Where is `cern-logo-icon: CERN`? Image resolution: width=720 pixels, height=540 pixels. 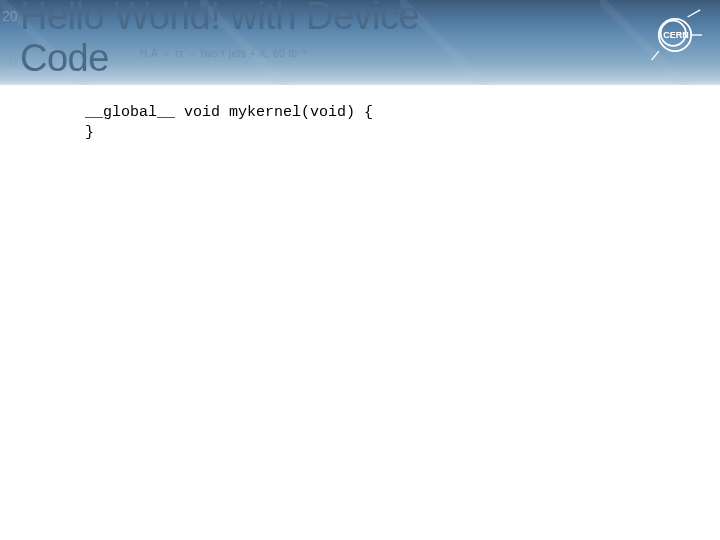
cern-logo-icon: CERN is located at coordinates (675, 35).